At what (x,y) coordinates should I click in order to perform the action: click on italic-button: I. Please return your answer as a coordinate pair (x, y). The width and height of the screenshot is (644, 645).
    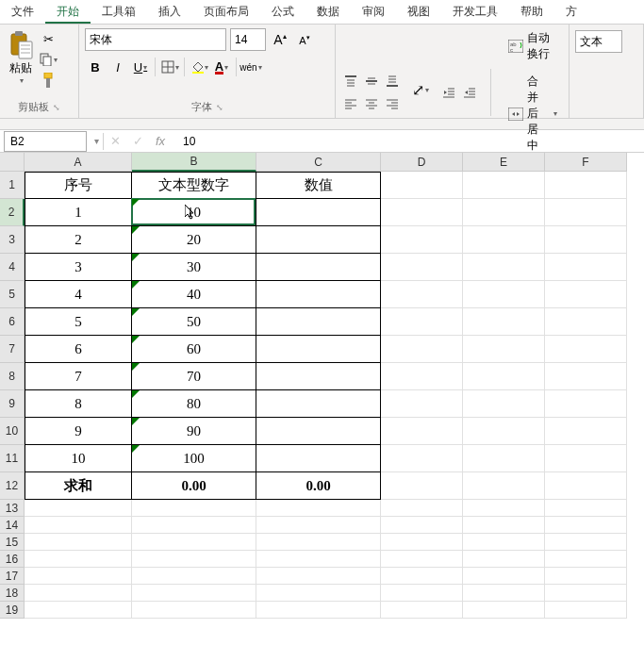
    Looking at the image, I should click on (118, 67).